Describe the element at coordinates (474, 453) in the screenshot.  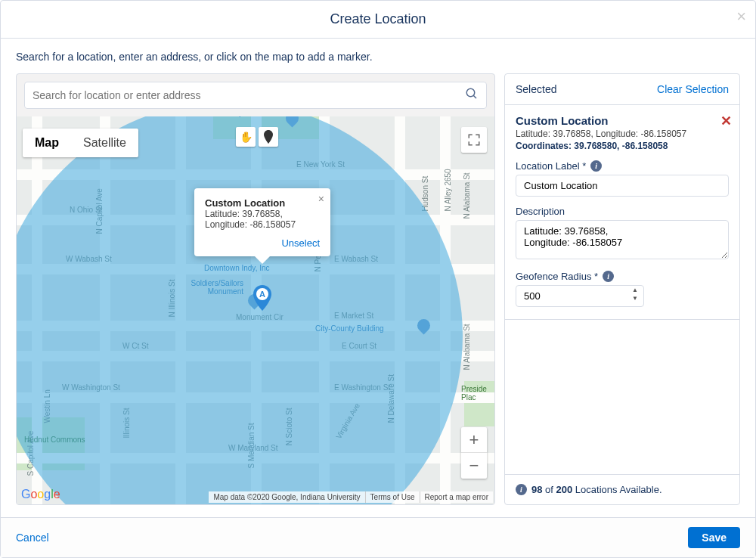
I see `zoom-controls: + −` at that location.